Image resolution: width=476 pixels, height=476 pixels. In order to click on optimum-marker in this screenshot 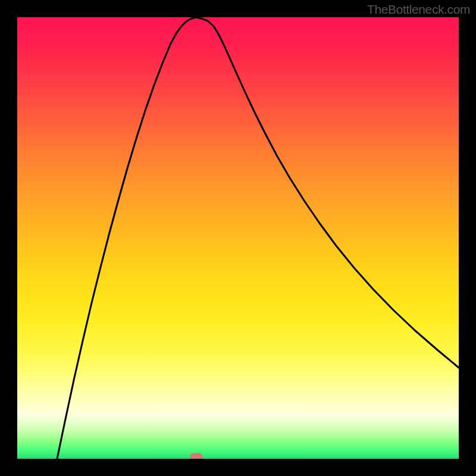, I will do `click(196, 456)`.